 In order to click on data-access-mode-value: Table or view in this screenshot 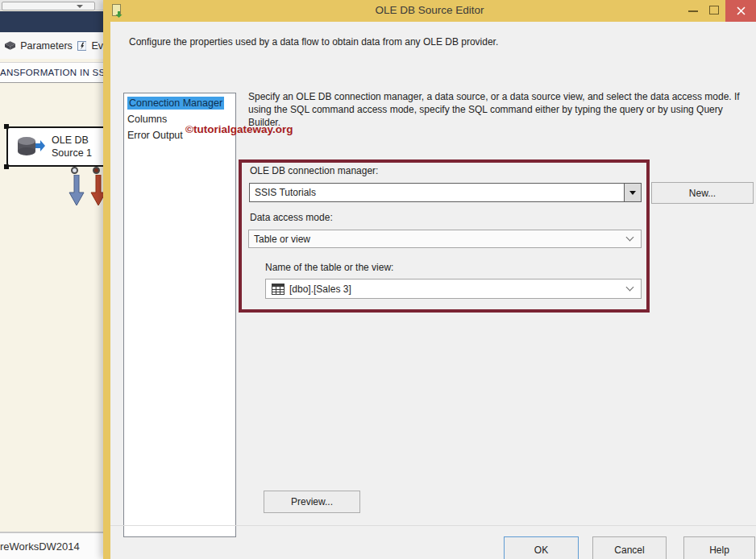, I will do `click(440, 239)`.